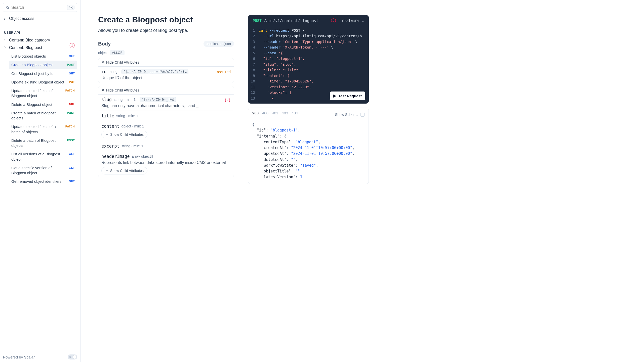  What do you see at coordinates (40, 48) in the screenshot?
I see `nav-blog-post: › Content: Blog post` at bounding box center [40, 48].